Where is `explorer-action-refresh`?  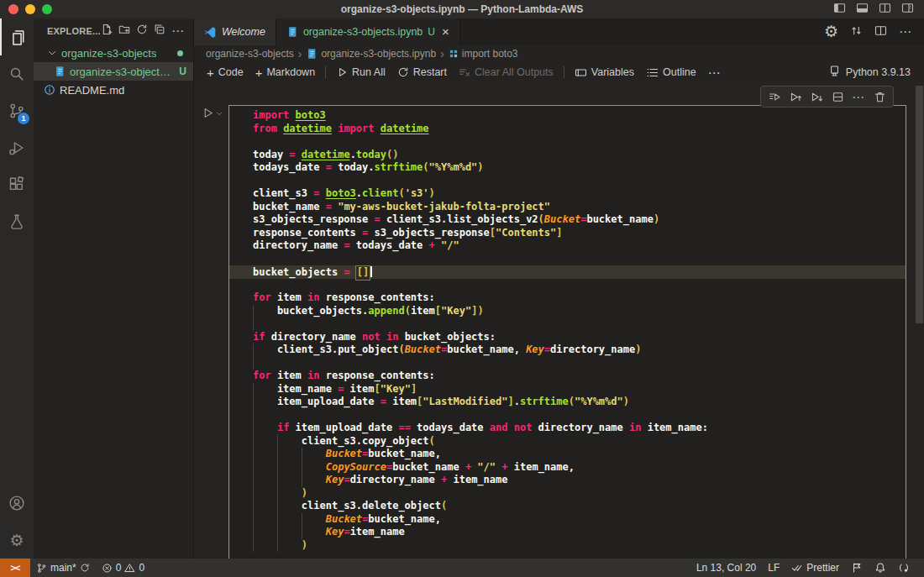
explorer-action-refresh is located at coordinates (142, 31).